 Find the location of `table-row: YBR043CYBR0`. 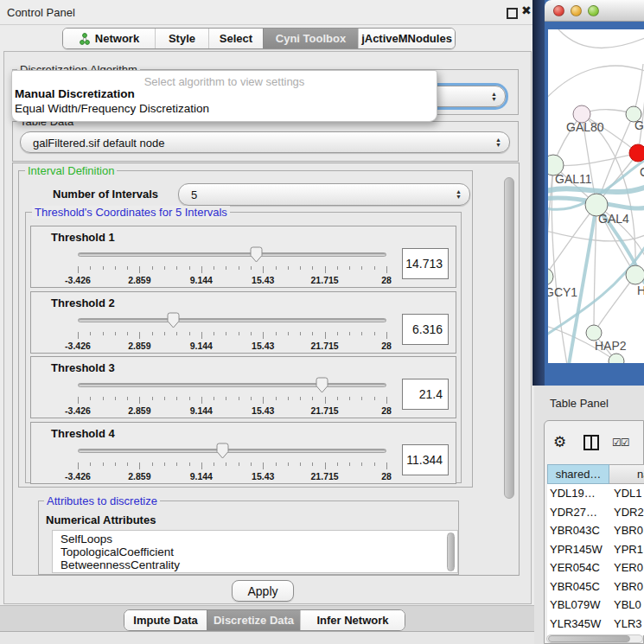

table-row: YBR043CYBR0 is located at coordinates (596, 531).